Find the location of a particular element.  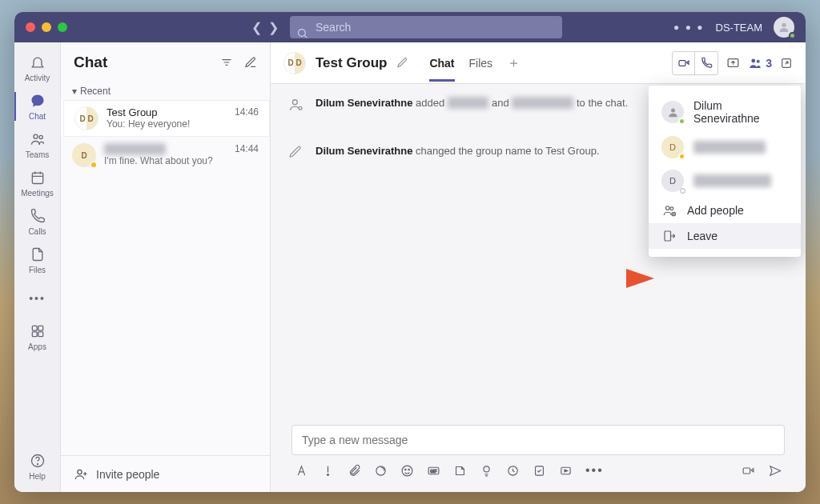

minimize-window-icon is located at coordinates (46, 27).